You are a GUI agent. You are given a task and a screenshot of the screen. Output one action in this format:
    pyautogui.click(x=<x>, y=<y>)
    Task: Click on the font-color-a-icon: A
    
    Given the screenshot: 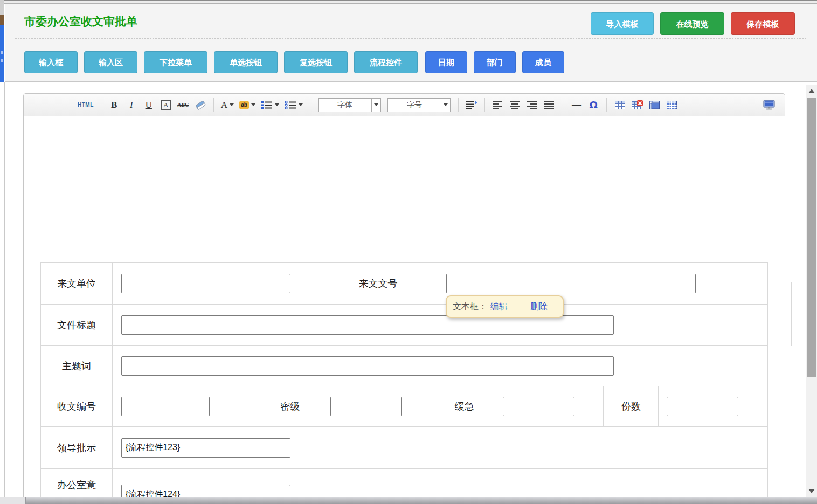 What is the action you would take?
    pyautogui.click(x=224, y=105)
    